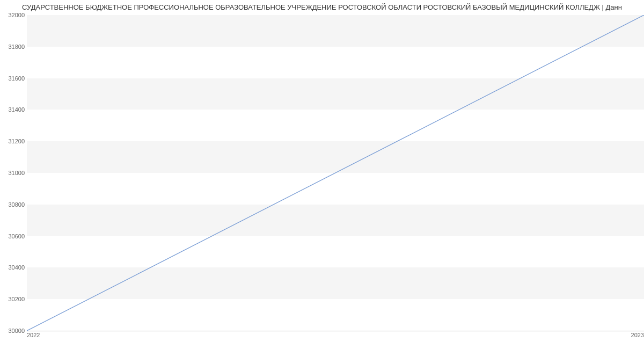  Describe the element at coordinates (13, 299) in the screenshot. I see `y-tick-label: 30200` at that location.